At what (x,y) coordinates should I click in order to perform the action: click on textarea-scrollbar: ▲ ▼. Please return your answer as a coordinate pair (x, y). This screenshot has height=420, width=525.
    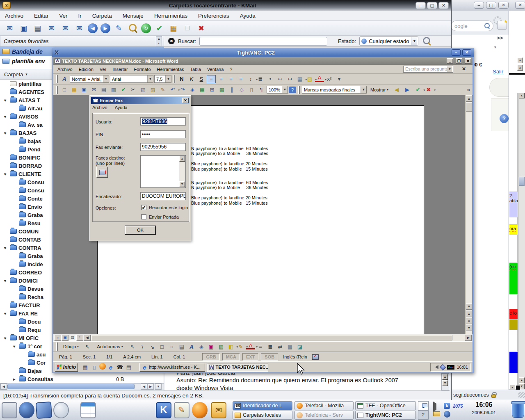
    Looking at the image, I should click on (182, 171).